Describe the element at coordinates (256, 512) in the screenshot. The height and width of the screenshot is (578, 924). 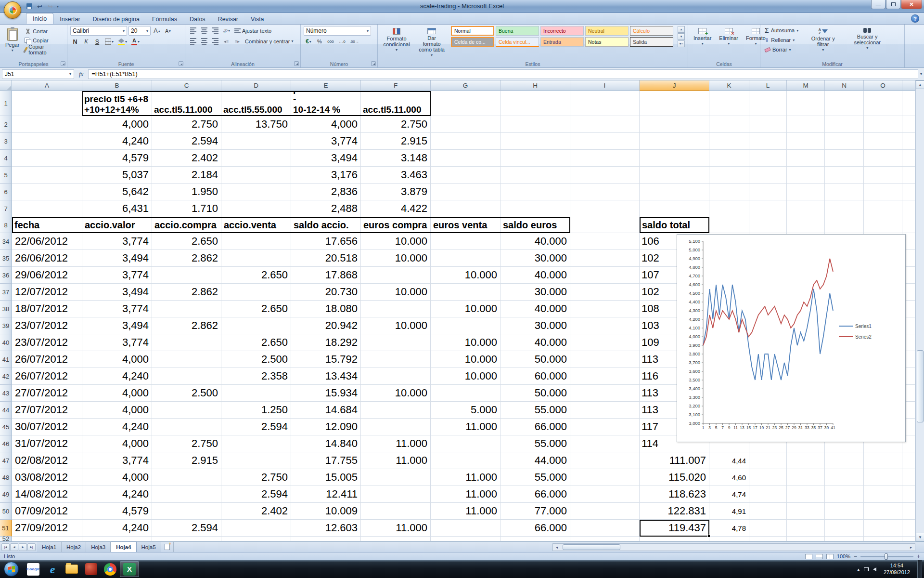
I see `cell-D50: 2.402` at that location.